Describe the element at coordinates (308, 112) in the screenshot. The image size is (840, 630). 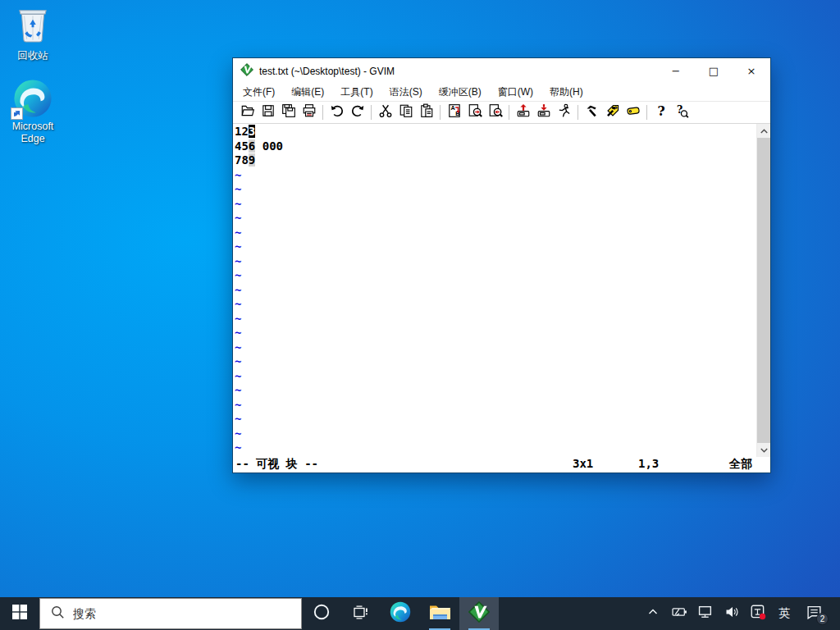
I see `toolbar-print-button` at that location.